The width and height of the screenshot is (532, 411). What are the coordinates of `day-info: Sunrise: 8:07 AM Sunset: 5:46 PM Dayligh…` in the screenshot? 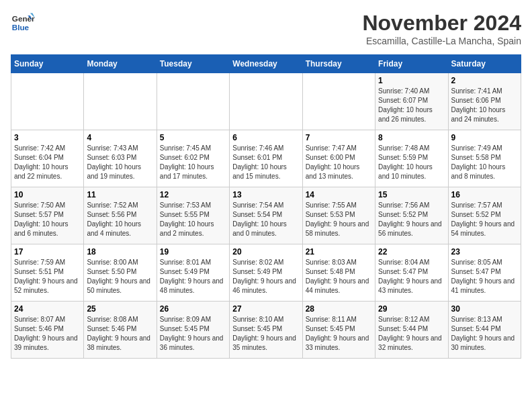 It's located at (47, 334).